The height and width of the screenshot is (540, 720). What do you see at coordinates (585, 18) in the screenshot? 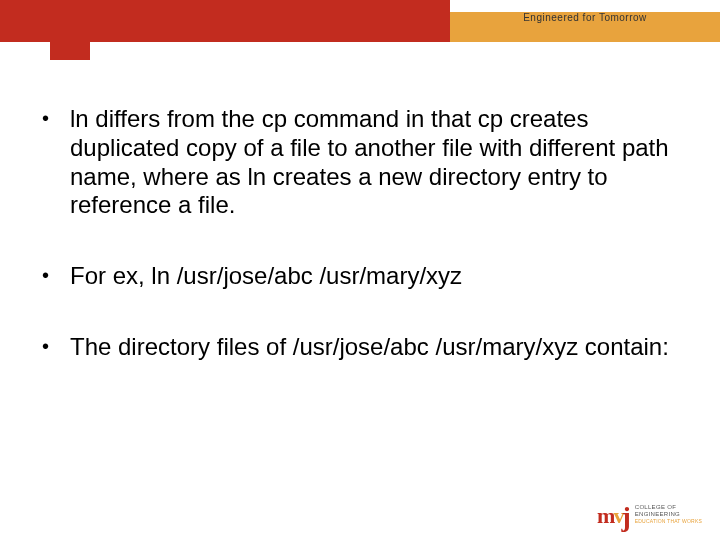
I see `header-tagline: Engineered for Tomorrow` at bounding box center [585, 18].